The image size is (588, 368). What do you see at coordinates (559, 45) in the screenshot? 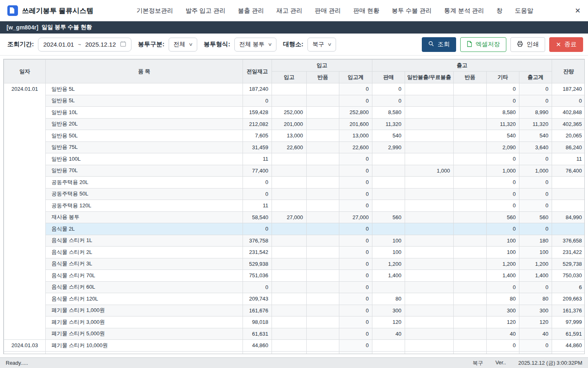
I see `x-icon: ✕` at bounding box center [559, 45].